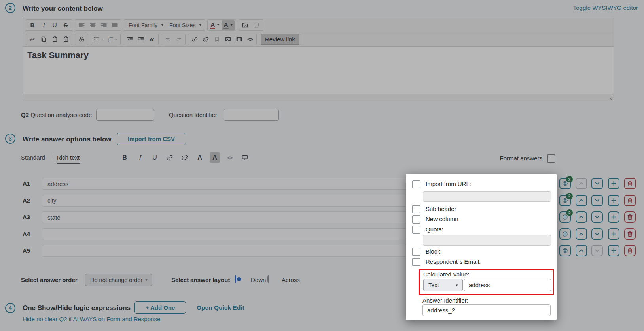 This screenshot has width=644, height=331. What do you see at coordinates (416, 230) in the screenshot?
I see `popup-checkbox-quota` at bounding box center [416, 230].